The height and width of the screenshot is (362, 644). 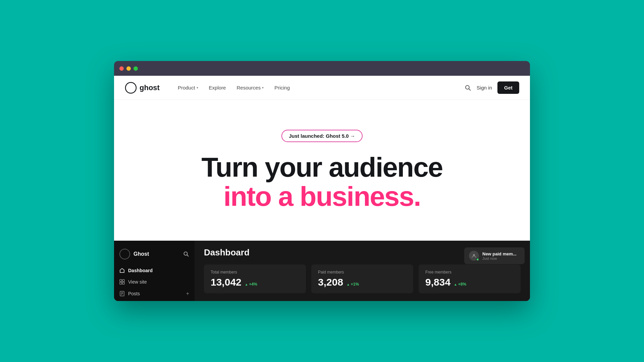 I want to click on sidebar-logo-icon, so click(x=125, y=254).